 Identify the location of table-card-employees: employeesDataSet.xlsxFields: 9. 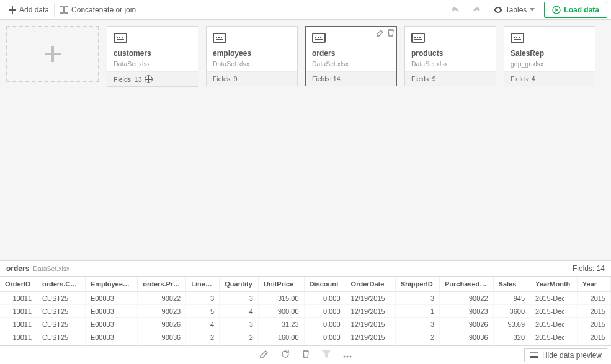
(252, 56).